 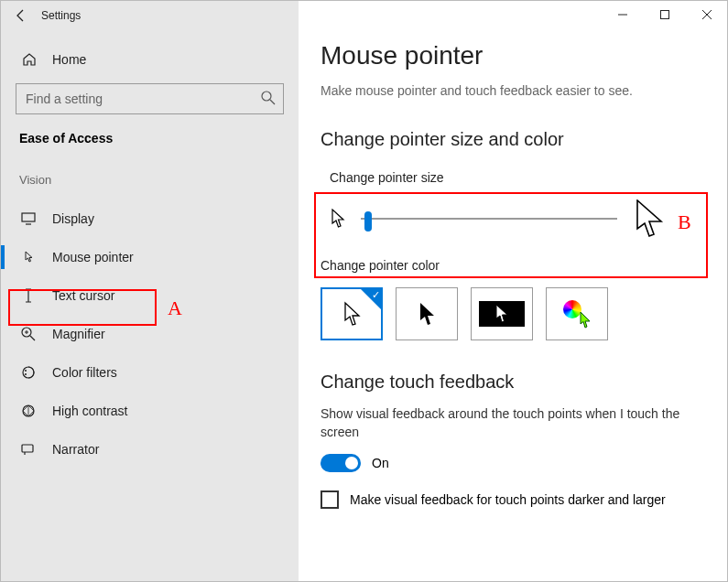 What do you see at coordinates (509, 91) in the screenshot?
I see `page-subtitle: Make mouse pointer and touch feedback ea…` at bounding box center [509, 91].